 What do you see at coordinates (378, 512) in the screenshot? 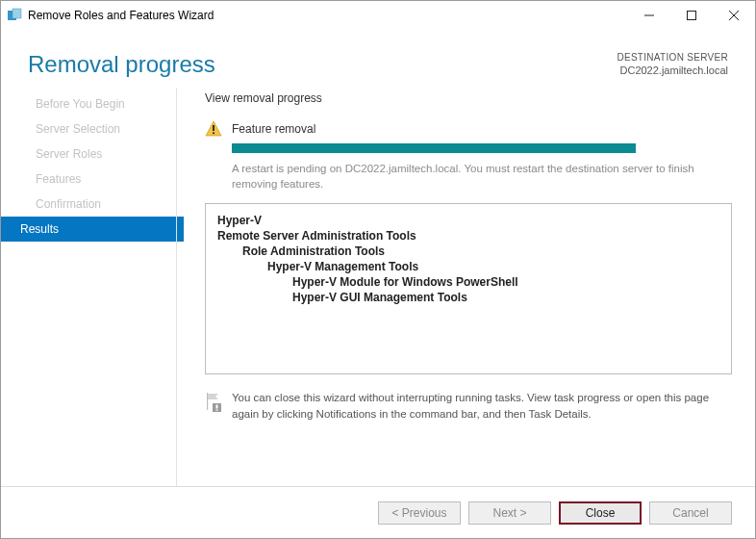
I see `wizard-footer: < Previous Next > Close Cancel` at bounding box center [378, 512].